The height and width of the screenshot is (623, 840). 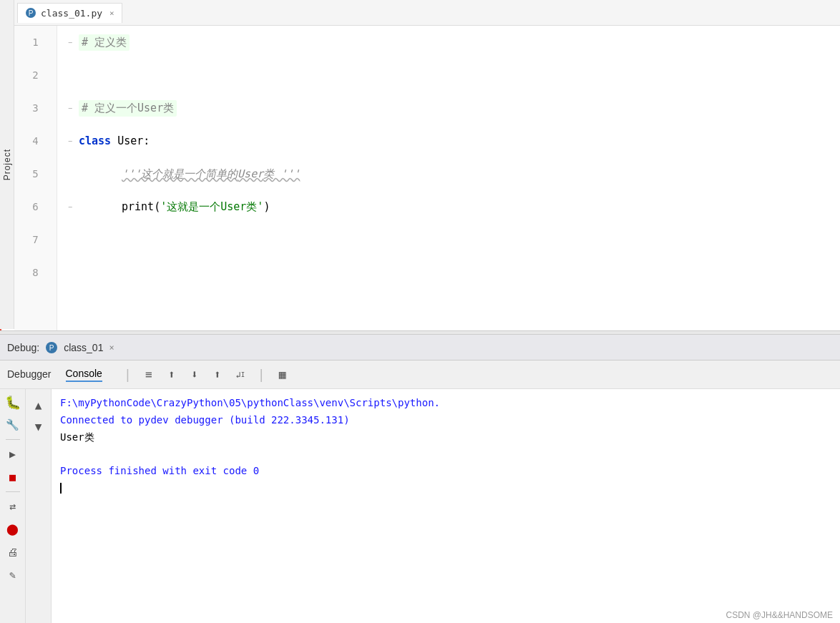 What do you see at coordinates (452, 108) in the screenshot?
I see `code-line-3: − # 定义一个User类` at bounding box center [452, 108].